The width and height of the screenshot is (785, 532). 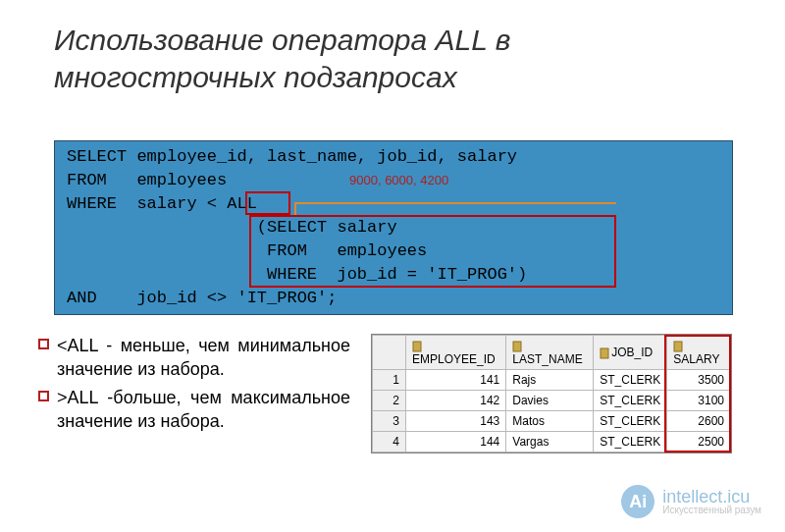 What do you see at coordinates (456, 442) in the screenshot?
I see `cell-employee-id: 144` at bounding box center [456, 442].